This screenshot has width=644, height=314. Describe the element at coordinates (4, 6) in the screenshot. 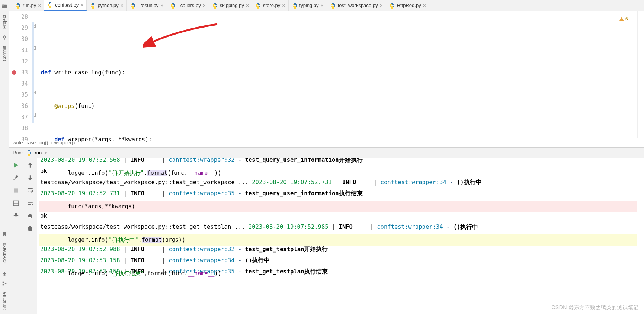

I see `project-icon` at that location.